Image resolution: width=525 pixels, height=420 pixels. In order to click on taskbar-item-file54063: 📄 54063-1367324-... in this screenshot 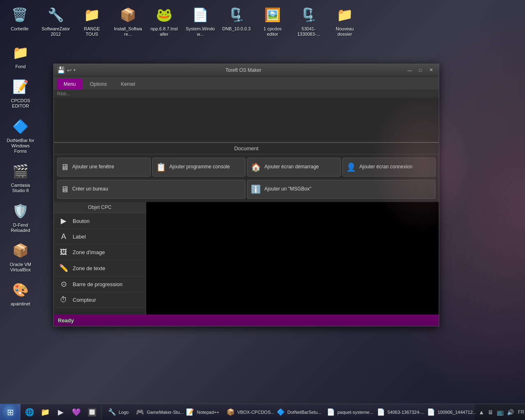, I will do `click(398, 412)`.